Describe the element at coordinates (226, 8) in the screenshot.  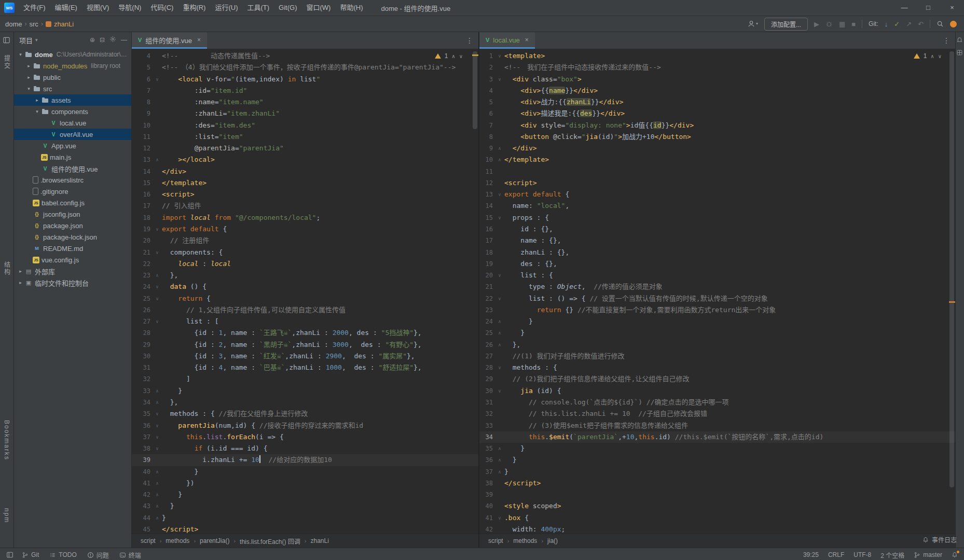
I see `menu-item: 运行(U)` at that location.